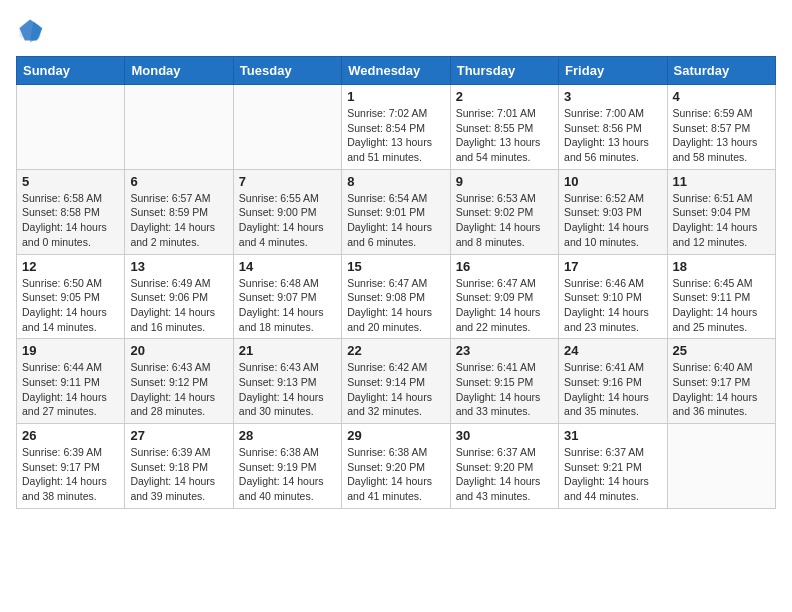 The width and height of the screenshot is (792, 612). Describe the element at coordinates (396, 30) in the screenshot. I see `page-header` at that location.